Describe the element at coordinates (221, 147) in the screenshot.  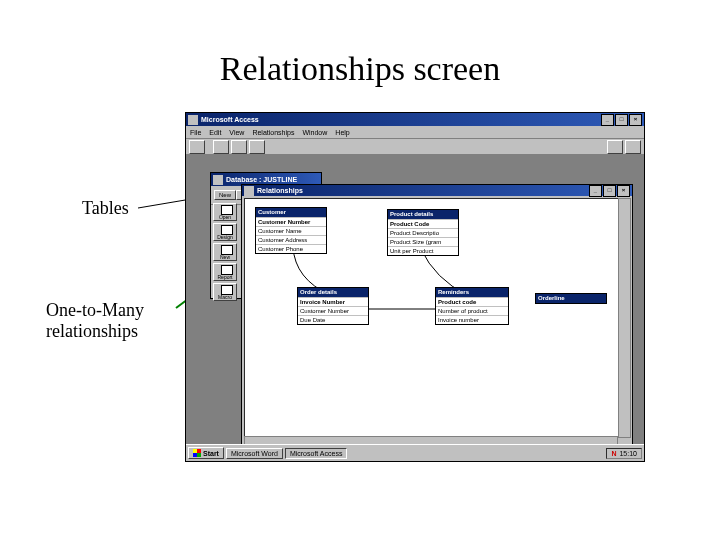
I see `toolbar-btn-show-table` at that location.